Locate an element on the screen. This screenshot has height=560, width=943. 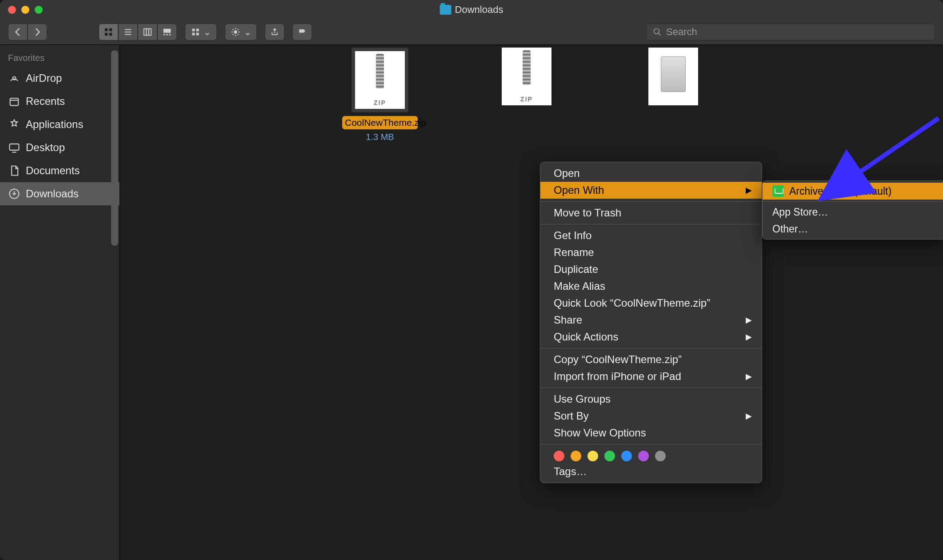
tag-color-red is located at coordinates (559, 456).